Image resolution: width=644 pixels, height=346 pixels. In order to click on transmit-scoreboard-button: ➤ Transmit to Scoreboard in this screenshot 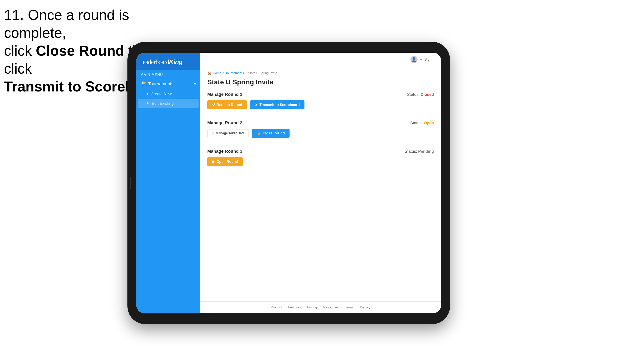, I will do `click(277, 105)`.